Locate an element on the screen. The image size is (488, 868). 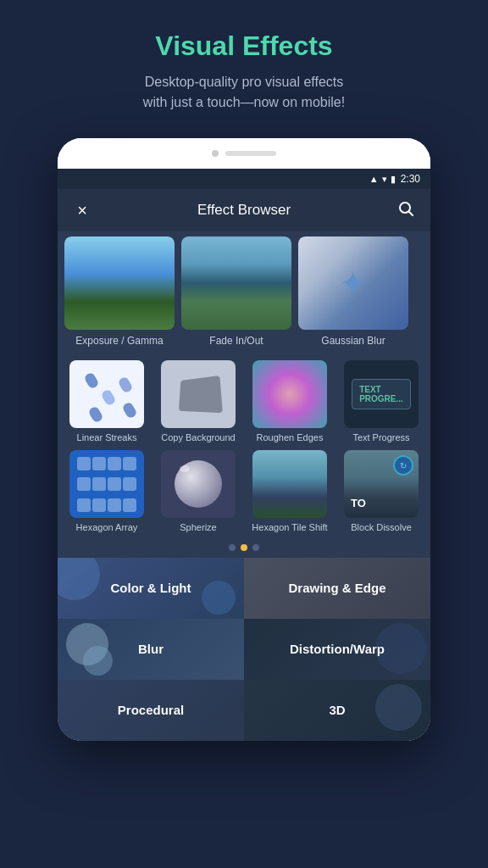
effect-label-roughen: Roughen Edges is located at coordinates (290, 437).